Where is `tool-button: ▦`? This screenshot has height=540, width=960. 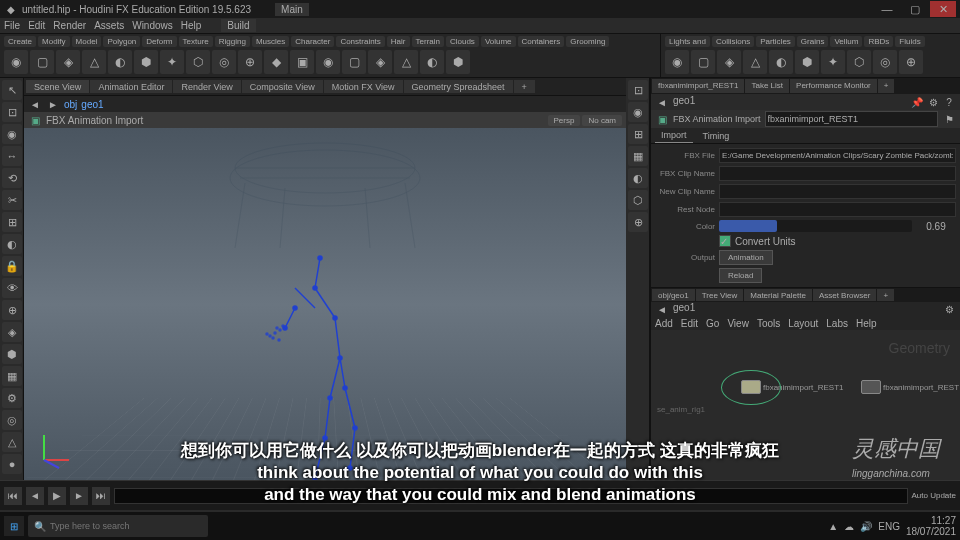
tool-button: ▦ is located at coordinates (638, 156).